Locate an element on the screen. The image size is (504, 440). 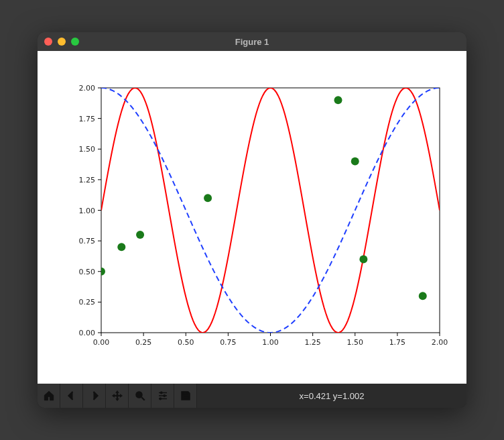
coord-readout: x=0.421 y=1.002 is located at coordinates (332, 396).